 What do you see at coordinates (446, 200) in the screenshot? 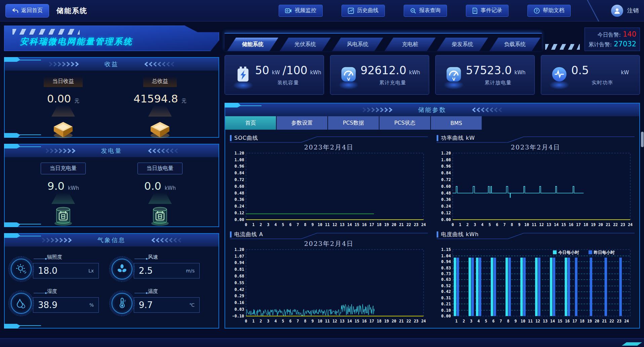
I see `svg-text: 0.36` at bounding box center [446, 200].